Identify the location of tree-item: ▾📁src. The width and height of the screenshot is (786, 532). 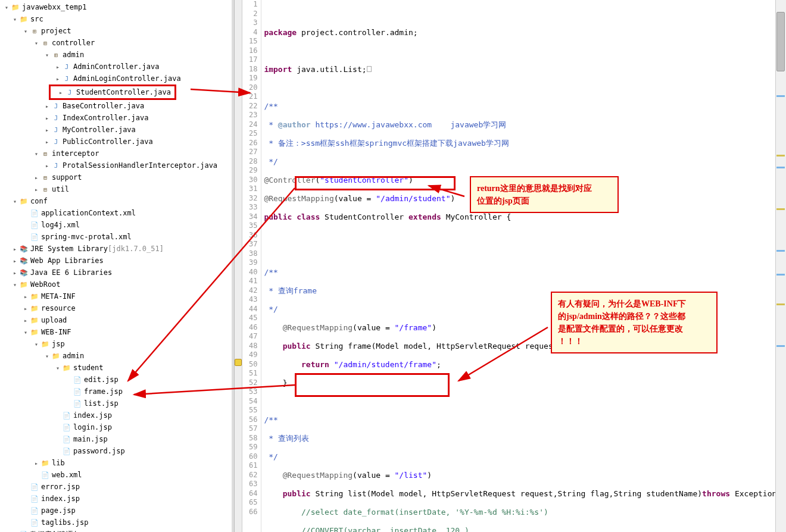
(116, 19).